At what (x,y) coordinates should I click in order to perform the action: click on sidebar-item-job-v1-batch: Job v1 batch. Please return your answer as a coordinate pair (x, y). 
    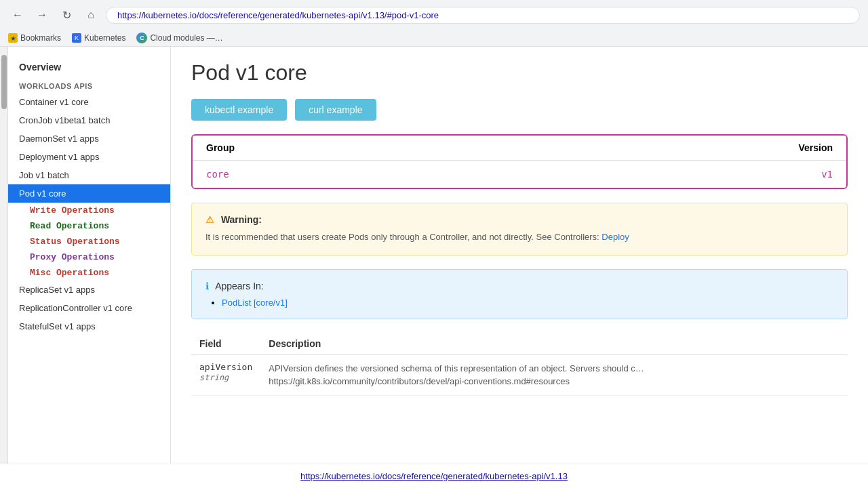
    Looking at the image, I should click on (90, 175).